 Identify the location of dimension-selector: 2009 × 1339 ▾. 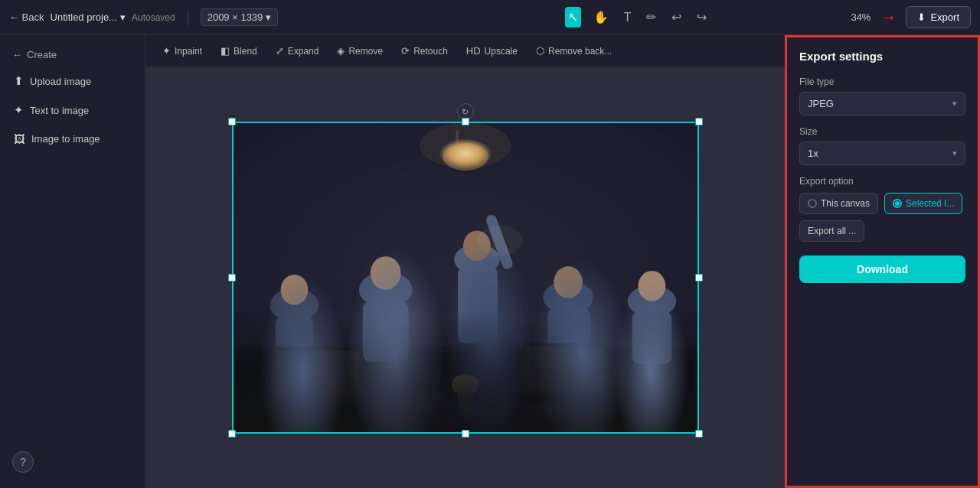
(240, 17).